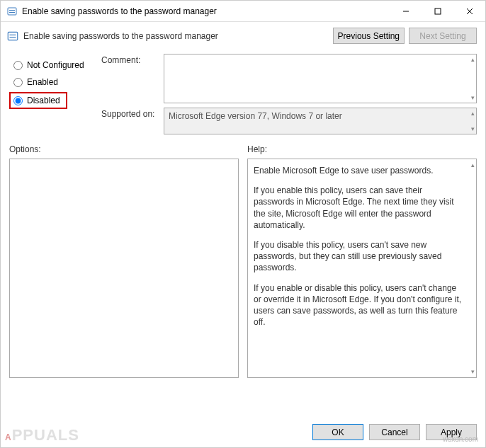 The width and height of the screenshot is (486, 448). What do you see at coordinates (44, 100) in the screenshot?
I see `radio-disabled-label: Disabled` at bounding box center [44, 100].